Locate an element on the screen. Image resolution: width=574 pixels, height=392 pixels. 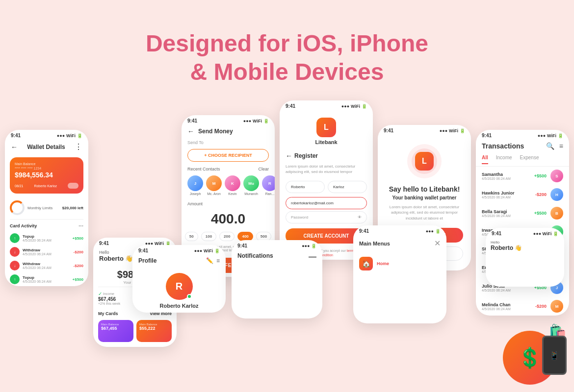
roberto-greeting: Hello is located at coordinates (525, 242).